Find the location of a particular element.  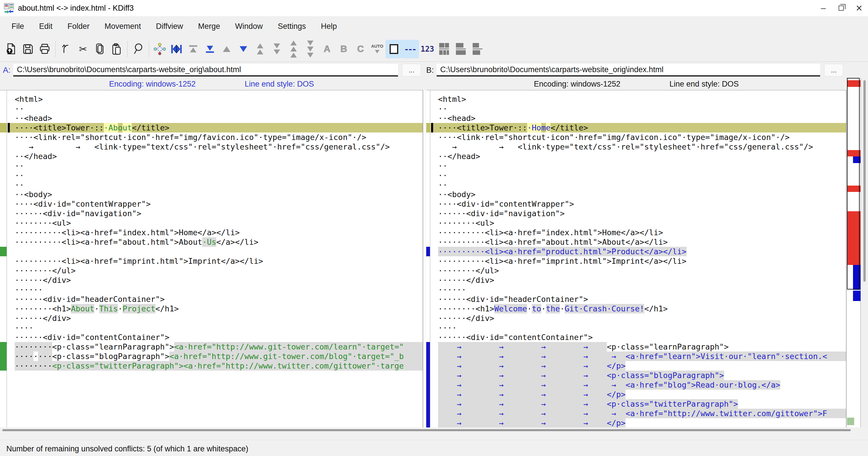

alignment-gap is located at coordinates (215, 252).